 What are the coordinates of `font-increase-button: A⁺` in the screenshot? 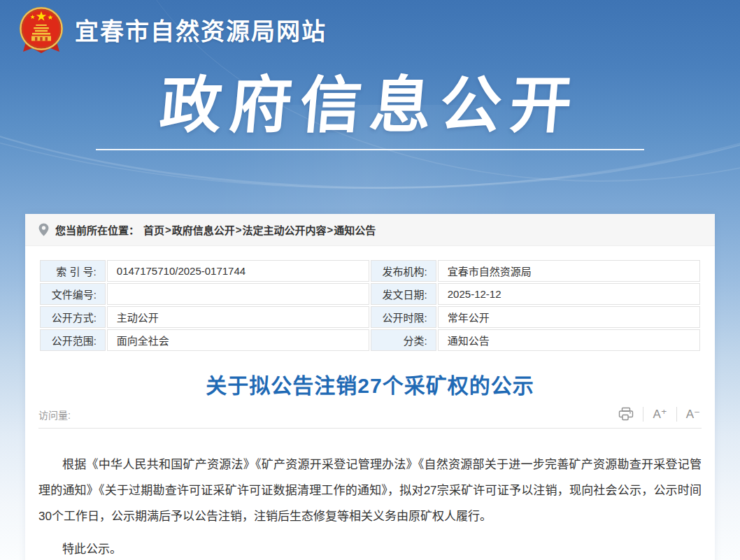 It's located at (659, 414).